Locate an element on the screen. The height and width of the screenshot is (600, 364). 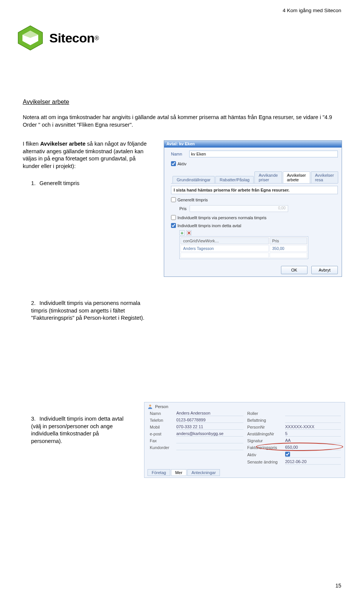
description-paragraph: I fliken Avvikelser arbete så kan något … is located at coordinates (87, 155).